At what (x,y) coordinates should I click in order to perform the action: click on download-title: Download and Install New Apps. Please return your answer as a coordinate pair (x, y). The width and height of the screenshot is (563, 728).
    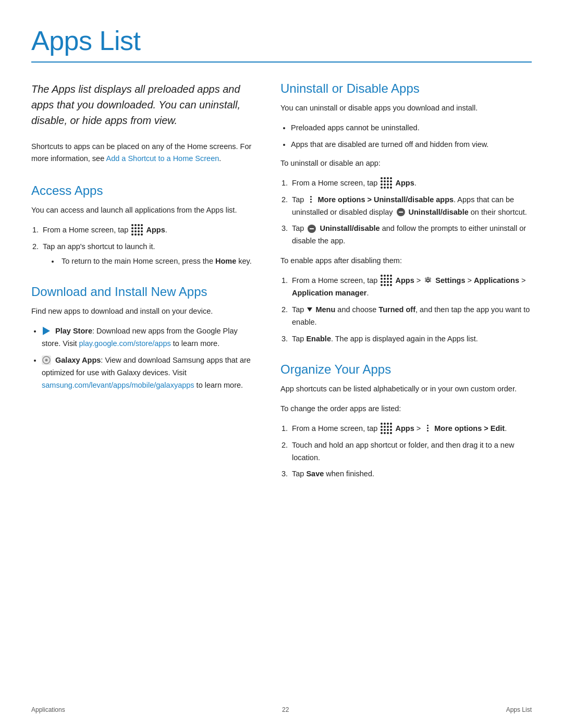
    Looking at the image, I should click on (143, 292).